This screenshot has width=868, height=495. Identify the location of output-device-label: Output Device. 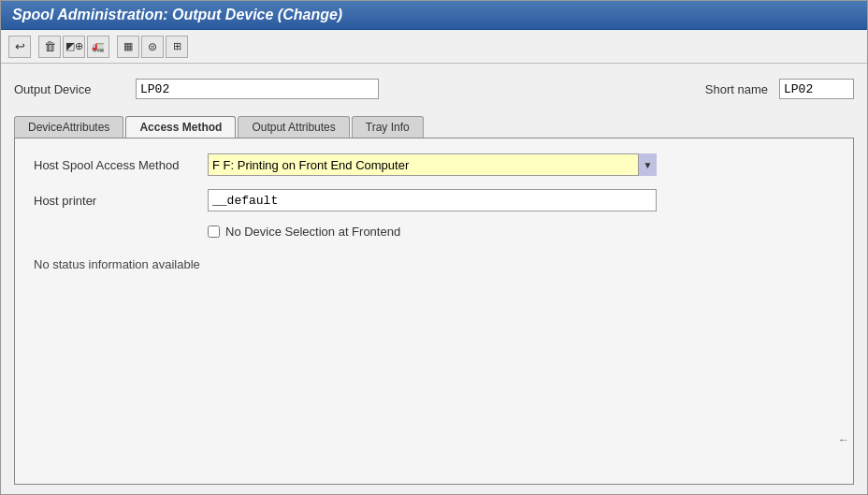
(65, 90).